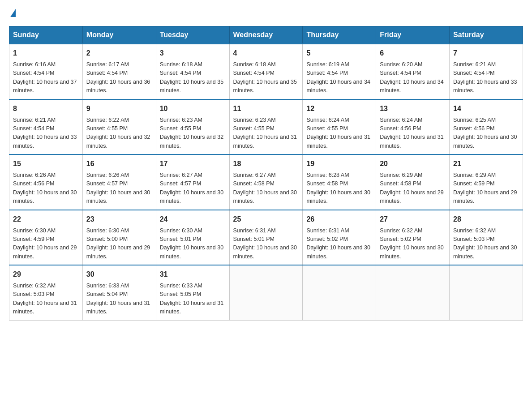 The height and width of the screenshot is (411, 532). I want to click on calendar-day: 26Sunrise: 6:31 AMSunset: 5:02 PMDayligh…, so click(339, 238).